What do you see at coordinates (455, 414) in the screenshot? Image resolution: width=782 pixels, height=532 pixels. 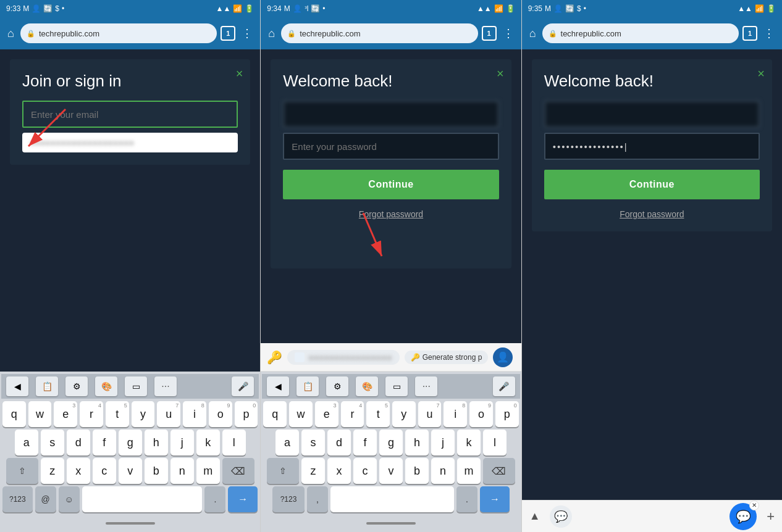 I see `key-i-2: i8` at bounding box center [455, 414].